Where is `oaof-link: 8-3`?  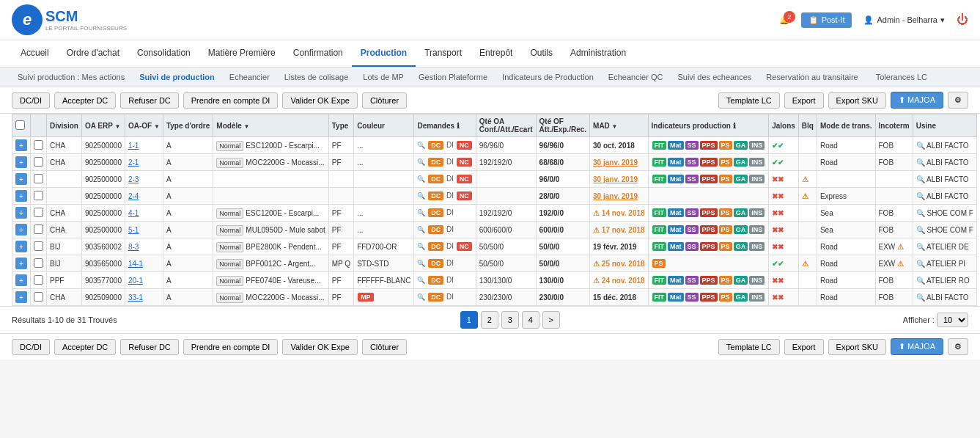 oaof-link: 8-3 is located at coordinates (133, 247).